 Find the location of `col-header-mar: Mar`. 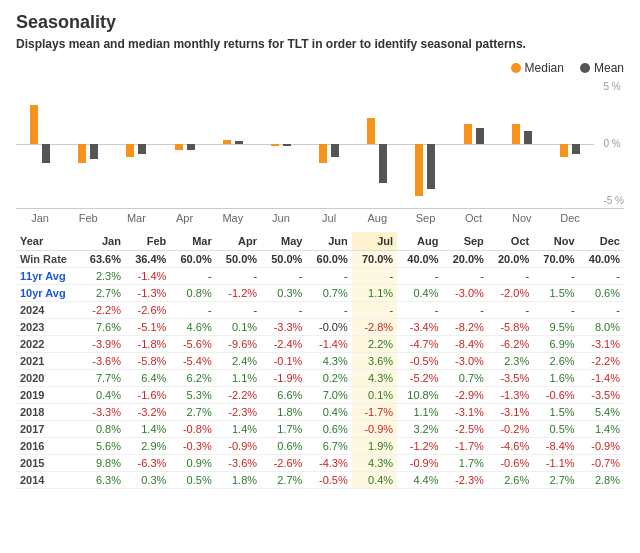

col-header-mar: Mar is located at coordinates (192, 242).